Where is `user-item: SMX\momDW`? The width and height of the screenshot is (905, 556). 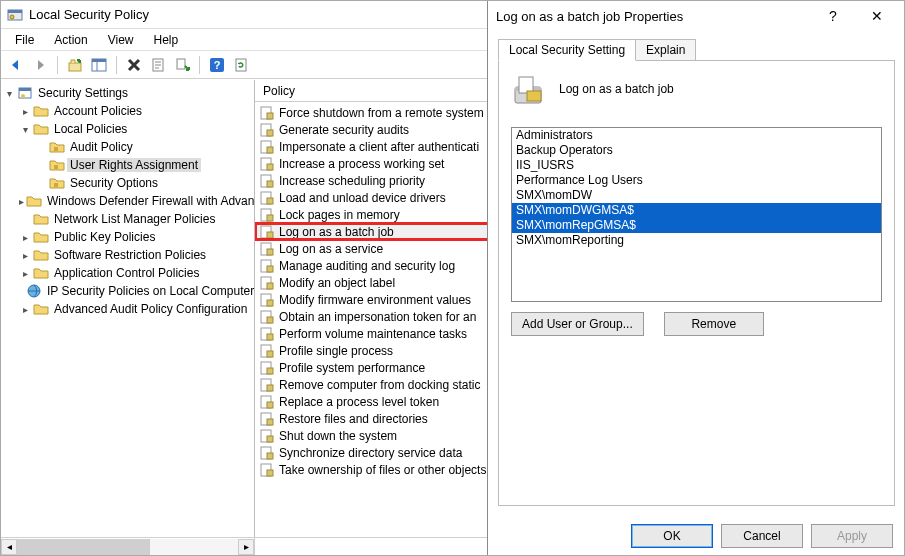 user-item: SMX\momDW is located at coordinates (696, 196).